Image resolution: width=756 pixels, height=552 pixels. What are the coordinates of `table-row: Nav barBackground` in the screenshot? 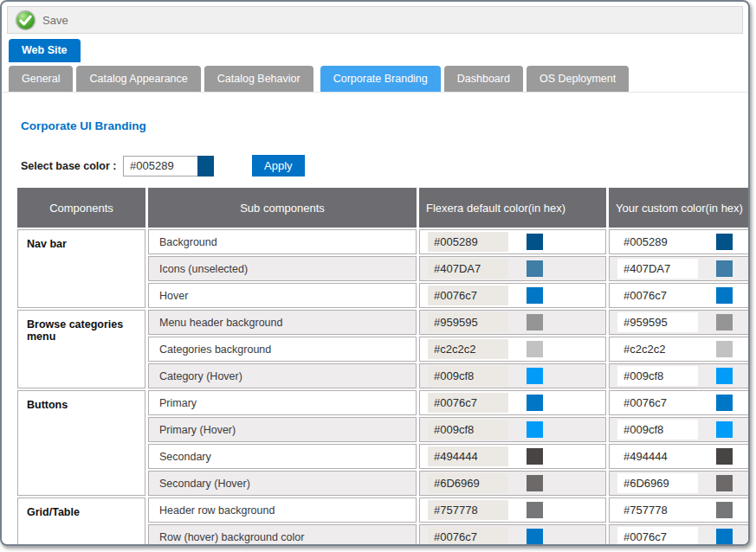 It's located at (384, 242).